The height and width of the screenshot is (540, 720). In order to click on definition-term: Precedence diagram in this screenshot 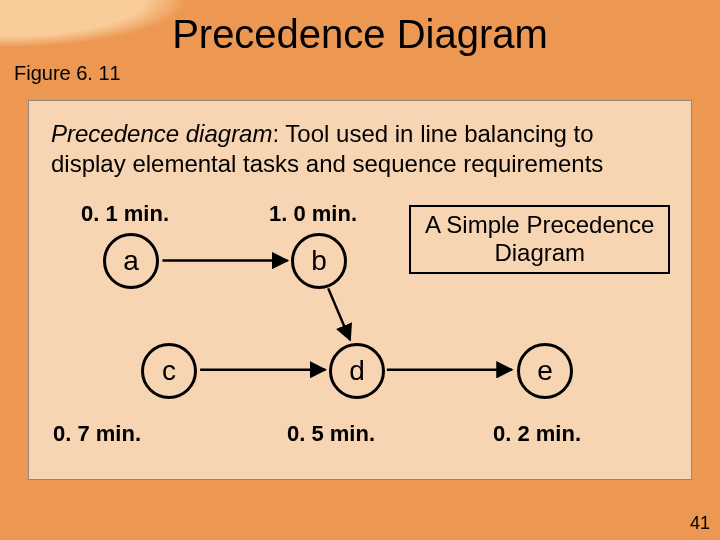, I will do `click(162, 134)`.